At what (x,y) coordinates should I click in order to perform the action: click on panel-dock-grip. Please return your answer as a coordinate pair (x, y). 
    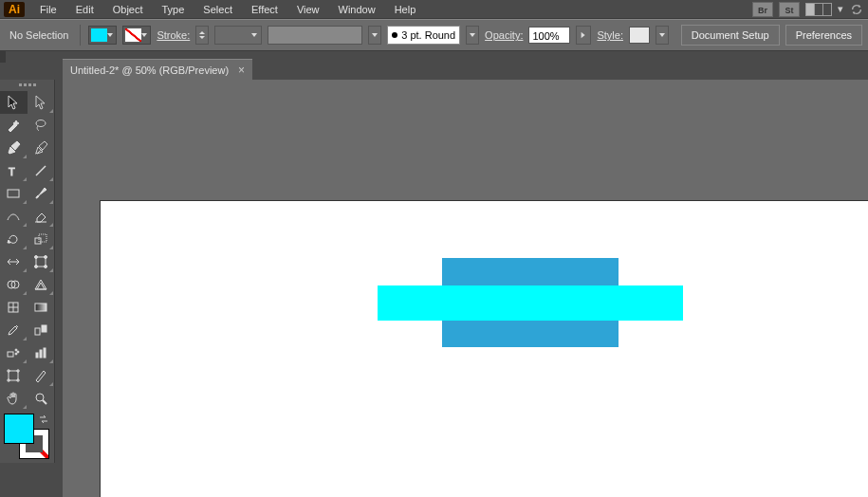
    Looking at the image, I should click on (3, 57).